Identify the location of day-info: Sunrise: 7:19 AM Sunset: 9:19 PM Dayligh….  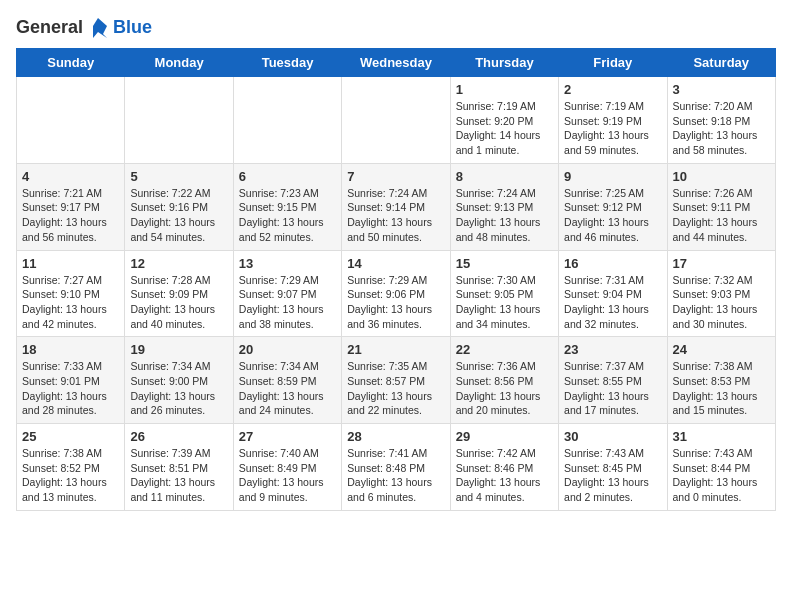
(612, 128).